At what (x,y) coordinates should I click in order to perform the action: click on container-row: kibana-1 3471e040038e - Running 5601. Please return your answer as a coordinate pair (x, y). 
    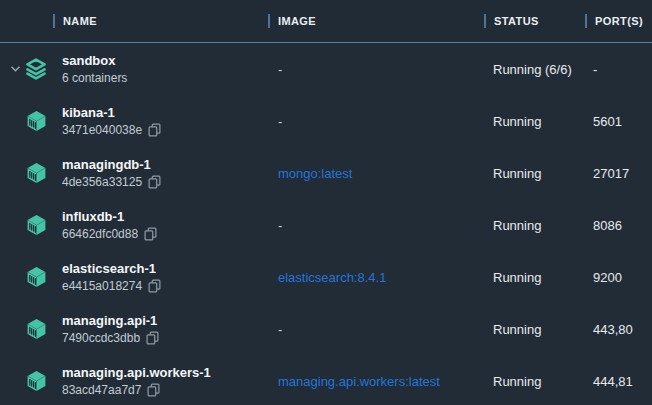
    Looking at the image, I should click on (326, 121).